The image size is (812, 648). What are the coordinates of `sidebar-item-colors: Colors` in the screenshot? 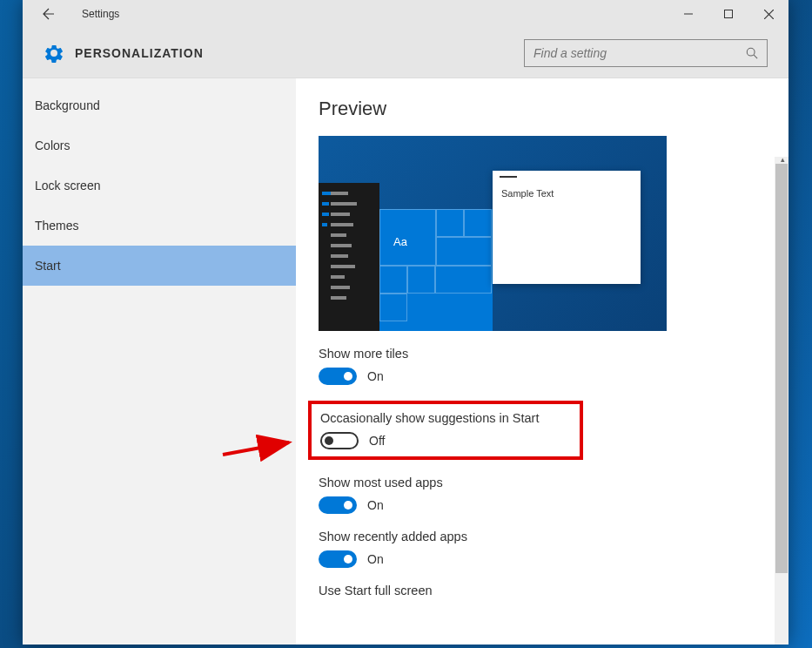 It's located at (159, 145).